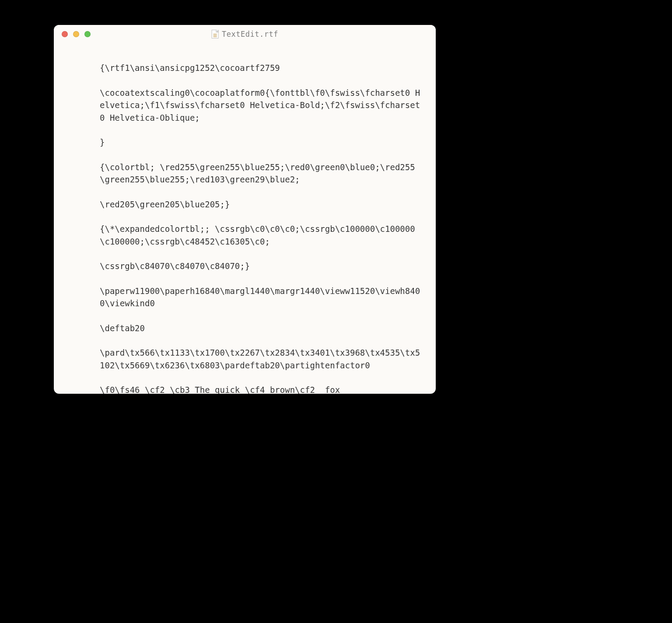  I want to click on close-icon, so click(65, 34).